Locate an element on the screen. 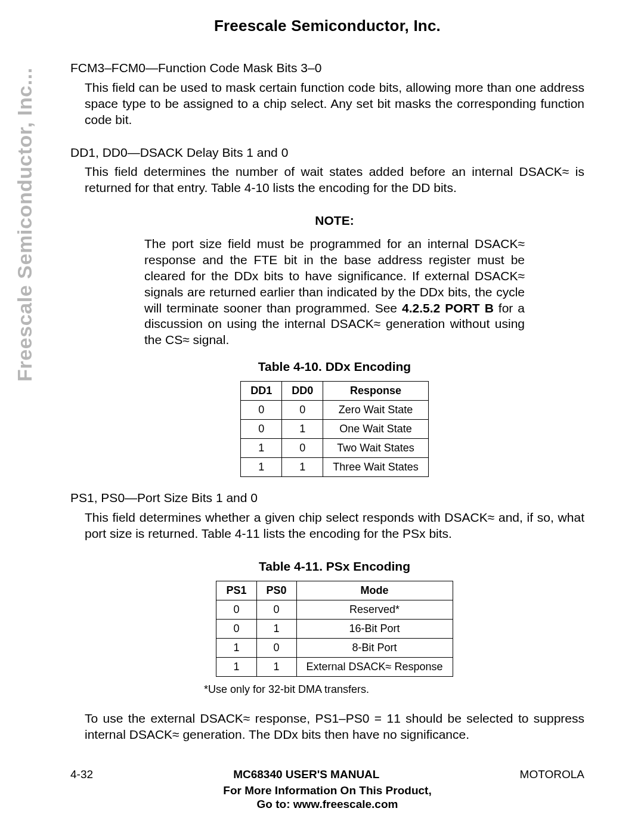  cell: External DSACK≈ Response is located at coordinates (374, 667).